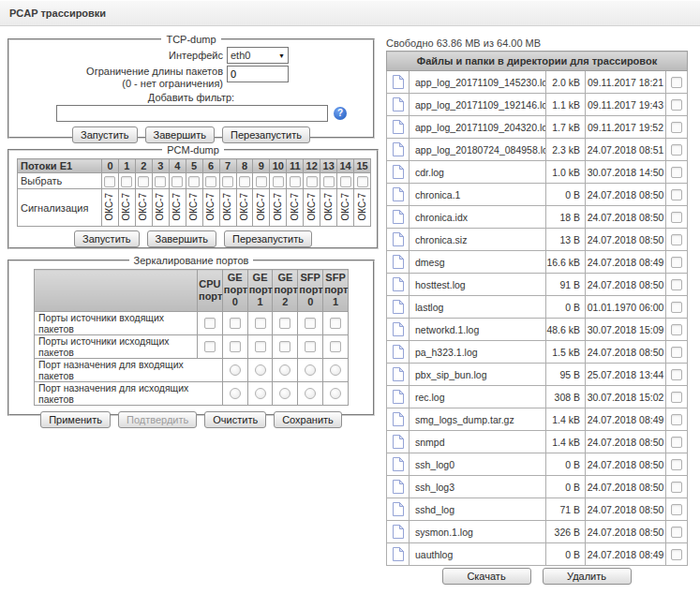 This screenshot has width=700, height=594. What do you see at coordinates (75, 420) in the screenshot?
I see `apply-button: Применить` at bounding box center [75, 420].